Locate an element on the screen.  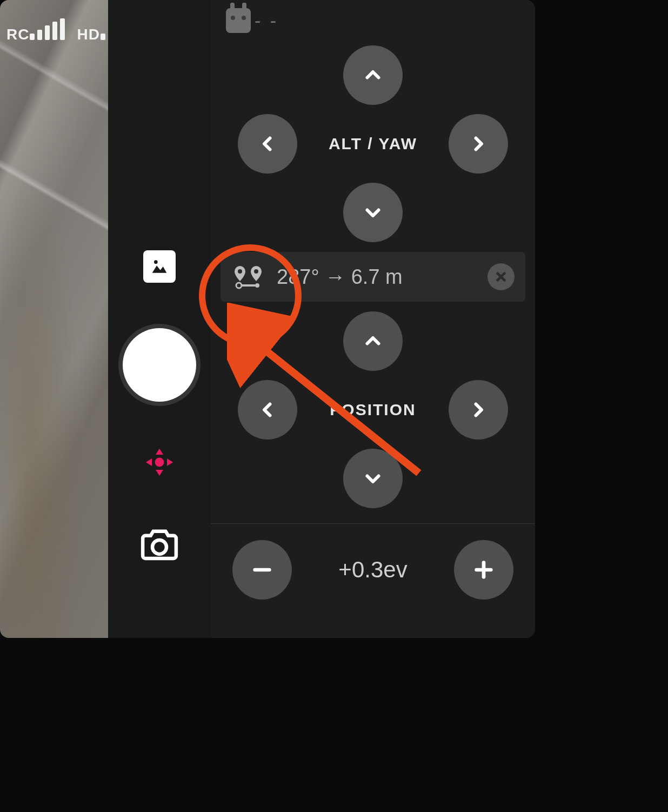
position-right-button is located at coordinates (478, 410).